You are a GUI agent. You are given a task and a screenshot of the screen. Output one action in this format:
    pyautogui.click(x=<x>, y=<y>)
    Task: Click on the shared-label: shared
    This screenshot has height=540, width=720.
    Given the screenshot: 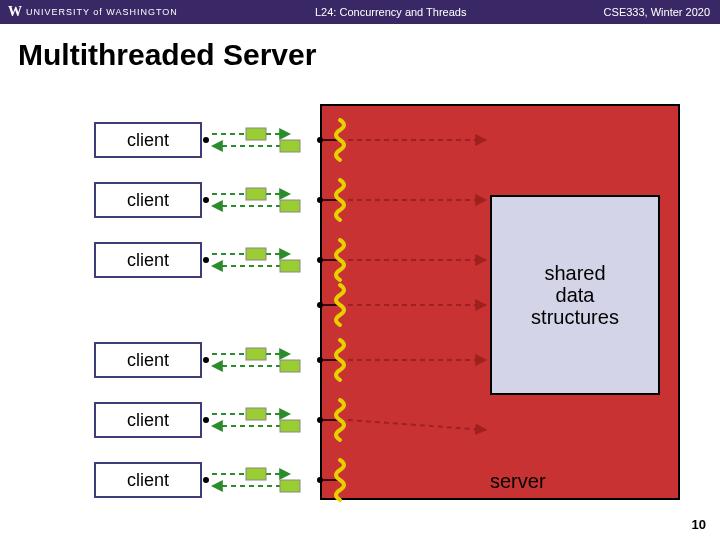 What is the action you would take?
    pyautogui.click(x=574, y=273)
    